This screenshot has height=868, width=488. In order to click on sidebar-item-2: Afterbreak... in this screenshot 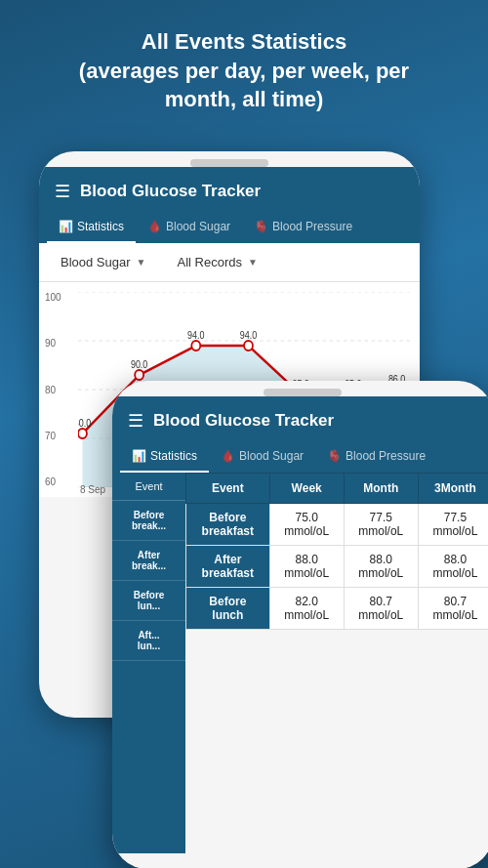, I will do `click(148, 560)`.